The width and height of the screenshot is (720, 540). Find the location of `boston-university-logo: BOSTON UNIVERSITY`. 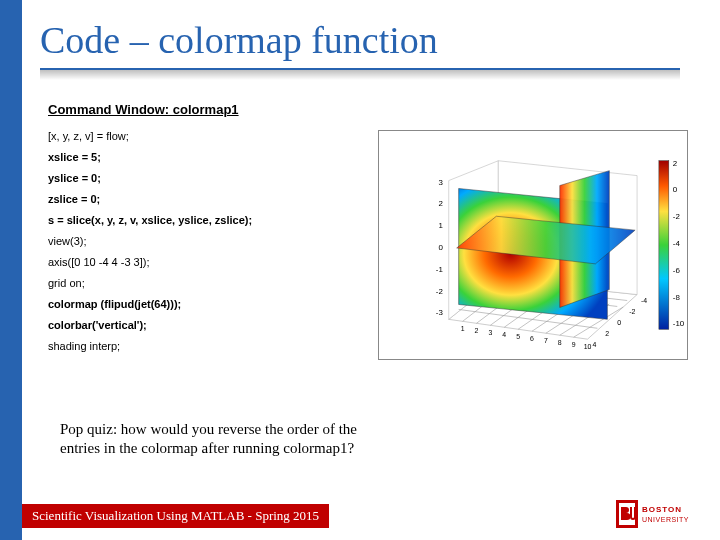

boston-university-logo: BOSTON UNIVERSITY is located at coordinates (659, 514).